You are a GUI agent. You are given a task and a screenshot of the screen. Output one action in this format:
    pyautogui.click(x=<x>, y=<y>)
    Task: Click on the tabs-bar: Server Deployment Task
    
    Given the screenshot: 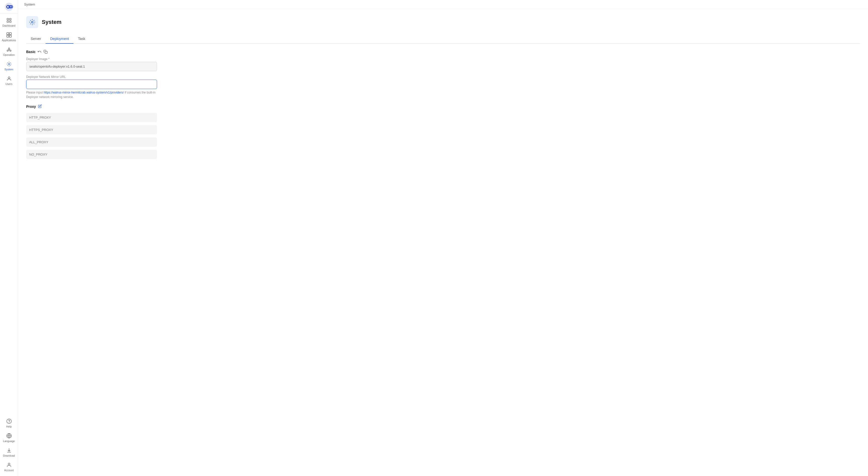 What is the action you would take?
    pyautogui.click(x=443, y=39)
    